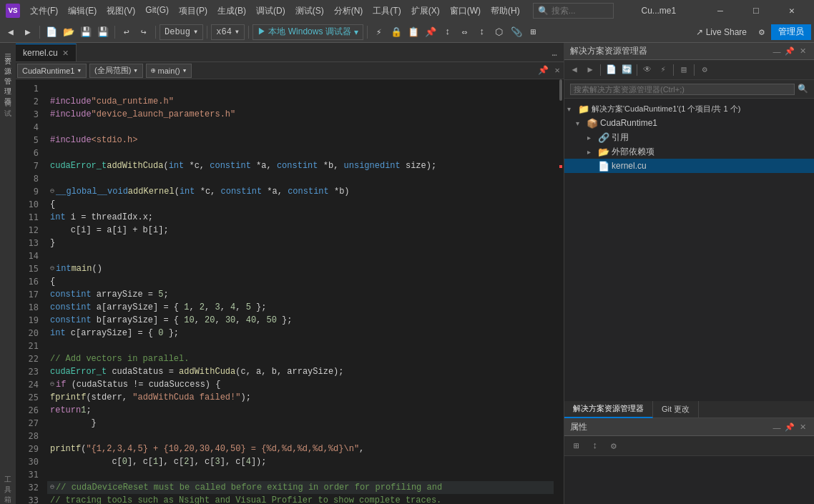 The image size is (814, 504). What do you see at coordinates (720, 11) in the screenshot?
I see `minimize-button: —` at bounding box center [720, 11].